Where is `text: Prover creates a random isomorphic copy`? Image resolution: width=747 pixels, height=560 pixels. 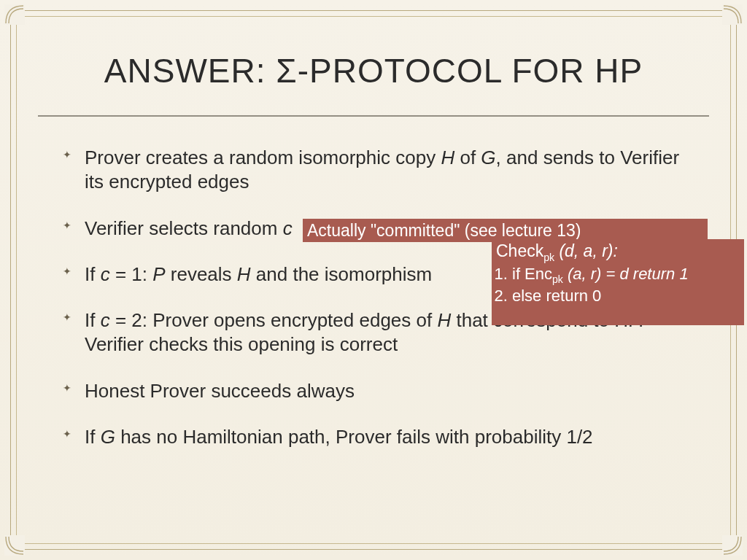 text: Prover creates a random isomorphic copy is located at coordinates (263, 158).